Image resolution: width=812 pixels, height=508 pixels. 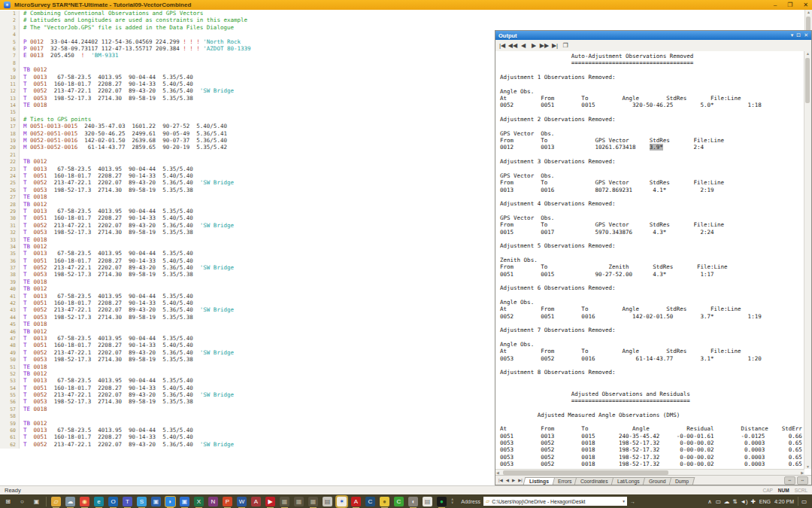 What do you see at coordinates (198, 501) in the screenshot?
I see `taskbar-app-excel: X` at bounding box center [198, 501].